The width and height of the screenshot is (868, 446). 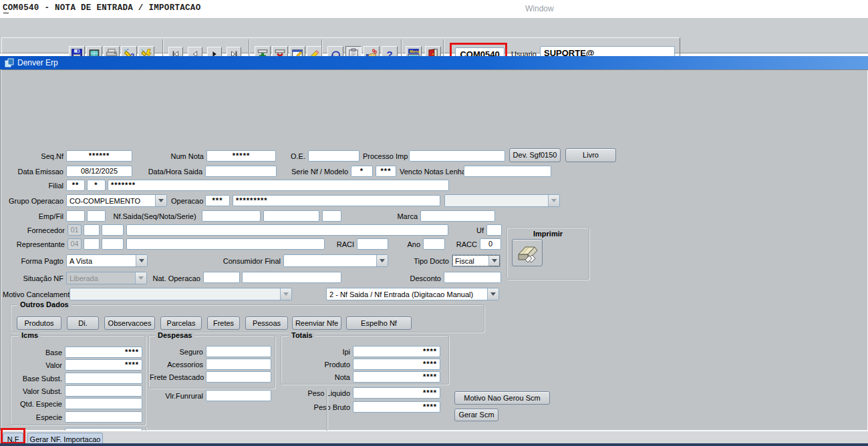 What do you see at coordinates (397, 407) in the screenshot?
I see `peso-bruto-field: ****` at bounding box center [397, 407].